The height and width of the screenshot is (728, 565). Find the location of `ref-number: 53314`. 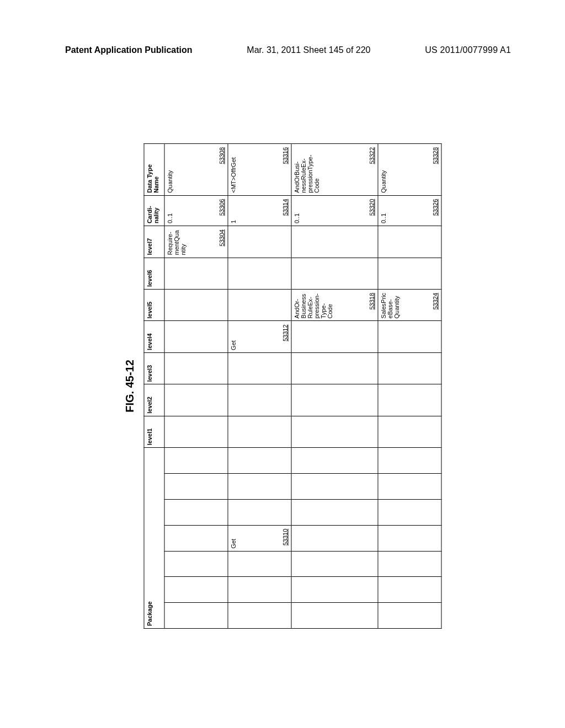

ref-number: 53314 is located at coordinates (285, 207).